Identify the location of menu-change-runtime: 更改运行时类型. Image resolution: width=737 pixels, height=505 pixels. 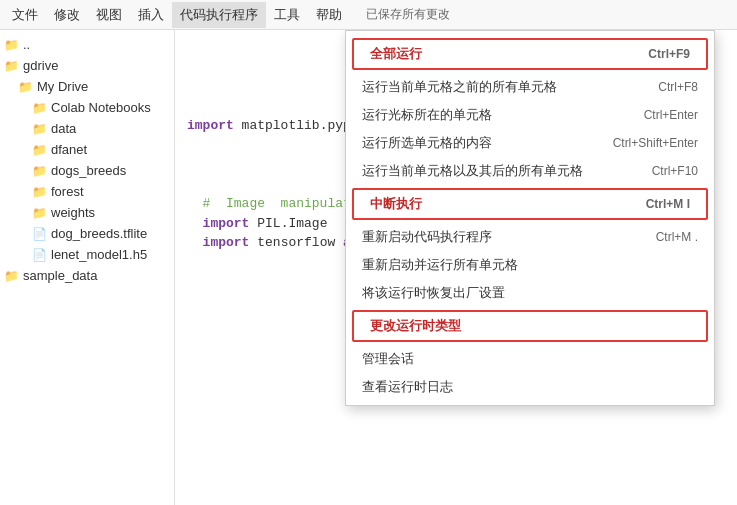
(530, 326).